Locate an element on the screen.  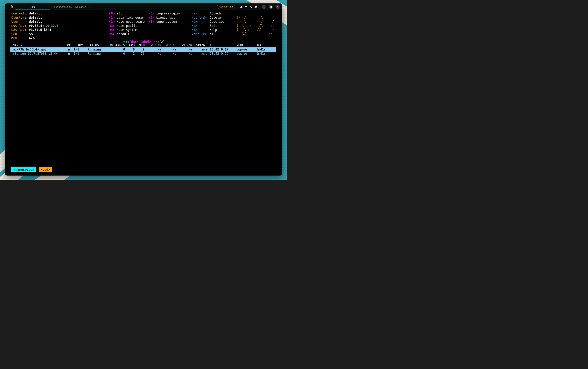
shortcut-label: Attach is located at coordinates (215, 13).